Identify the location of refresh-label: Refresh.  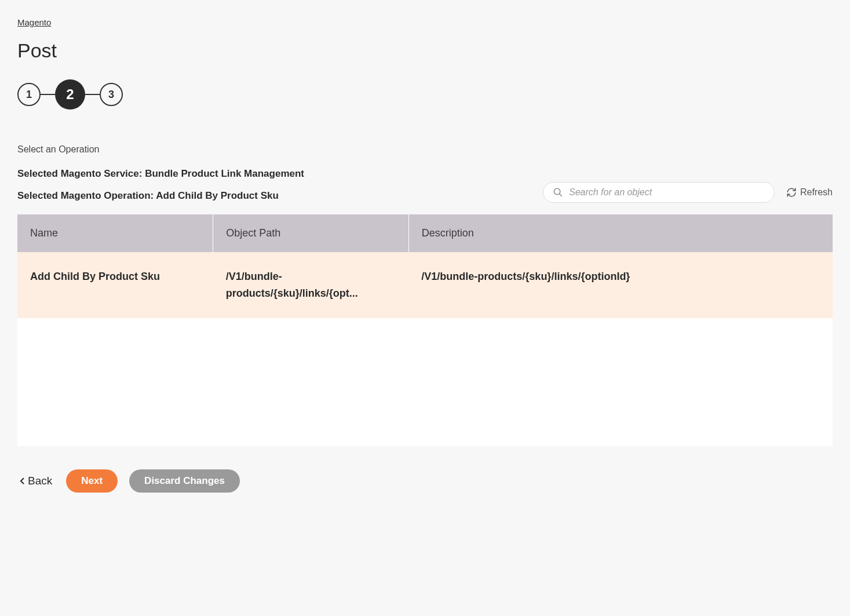
(816, 192).